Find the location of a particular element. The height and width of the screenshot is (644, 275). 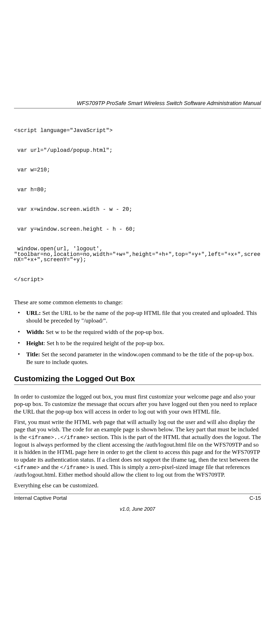

section-rule is located at coordinates (138, 385).